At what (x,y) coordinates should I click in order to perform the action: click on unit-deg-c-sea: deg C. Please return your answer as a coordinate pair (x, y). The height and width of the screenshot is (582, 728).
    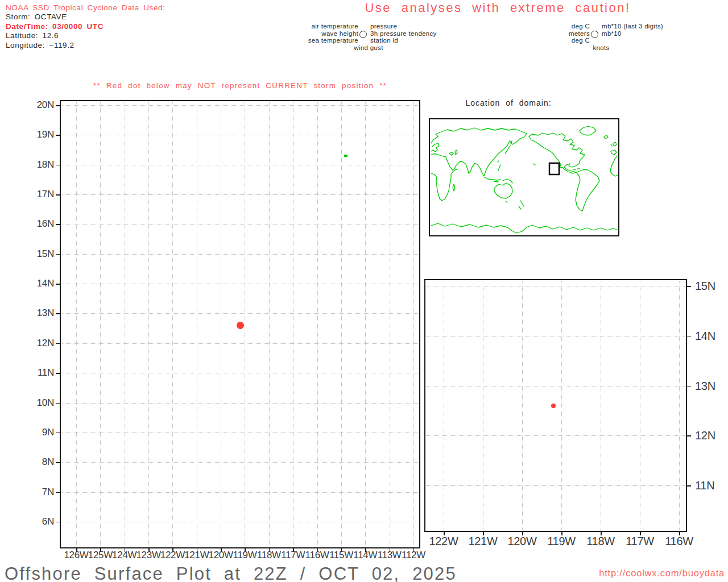
    Looking at the image, I should click on (551, 41).